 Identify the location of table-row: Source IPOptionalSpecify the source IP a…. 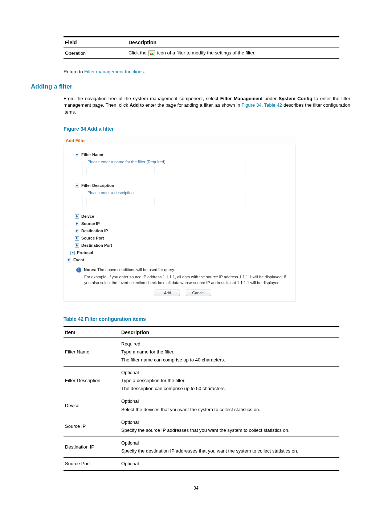
(201, 426).